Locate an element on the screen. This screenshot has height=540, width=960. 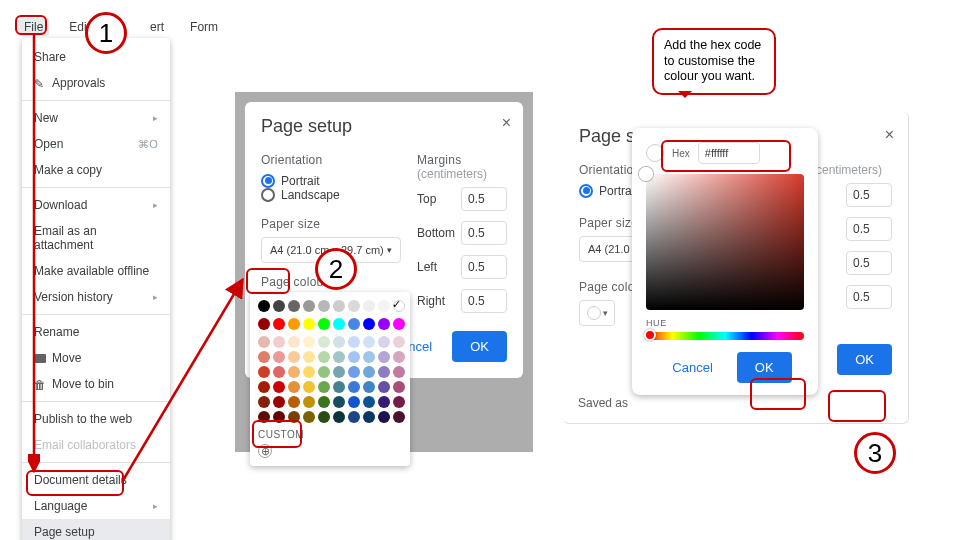
menu-item-language: Language▸ is located at coordinates (96, 506).